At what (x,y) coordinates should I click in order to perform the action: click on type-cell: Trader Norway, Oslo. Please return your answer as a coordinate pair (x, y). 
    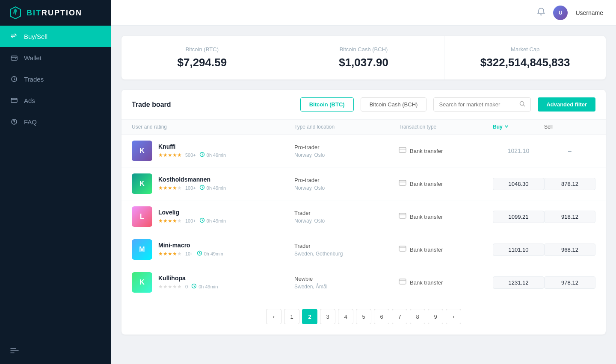
    Looking at the image, I should click on (346, 217).